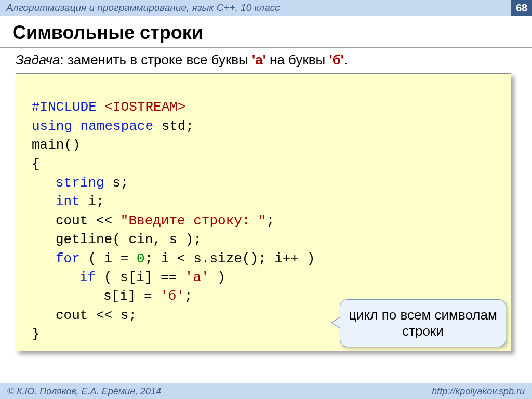 The height and width of the screenshot is (399, 532). Describe the element at coordinates (274, 60) in the screenshot. I see `task-line: Задача: заменить в строке все буквы 'а' …` at that location.